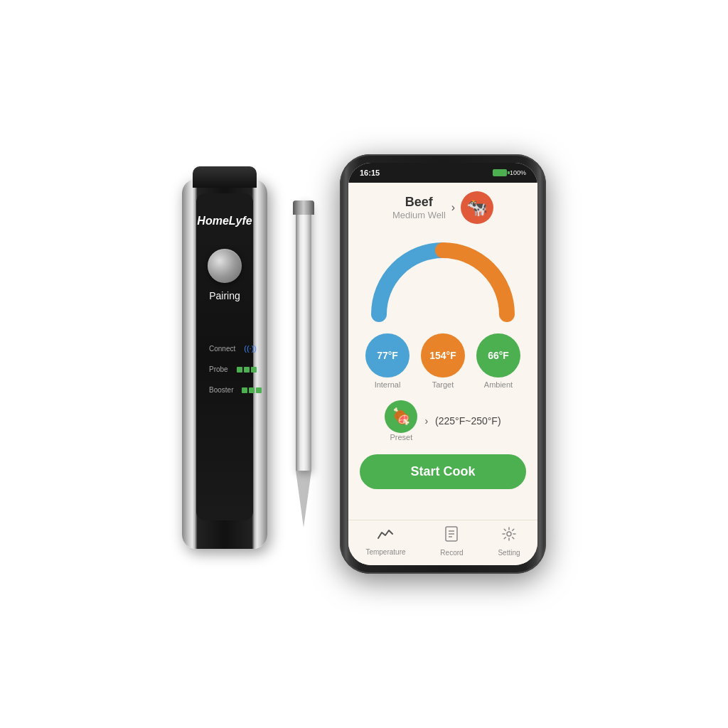  Describe the element at coordinates (370, 173) in the screenshot. I see `status-time: 16:15` at that location.